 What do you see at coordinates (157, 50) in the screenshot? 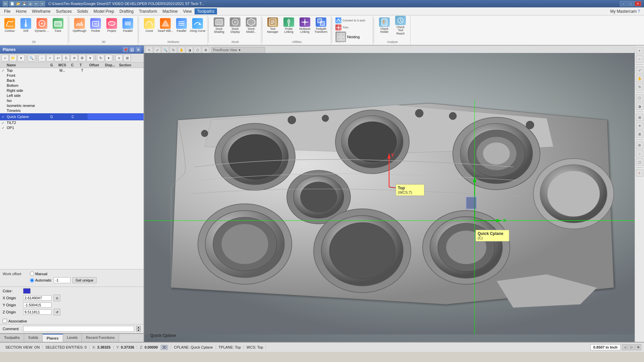
I see `vp-fit-btn: ⤢` at bounding box center [157, 50].